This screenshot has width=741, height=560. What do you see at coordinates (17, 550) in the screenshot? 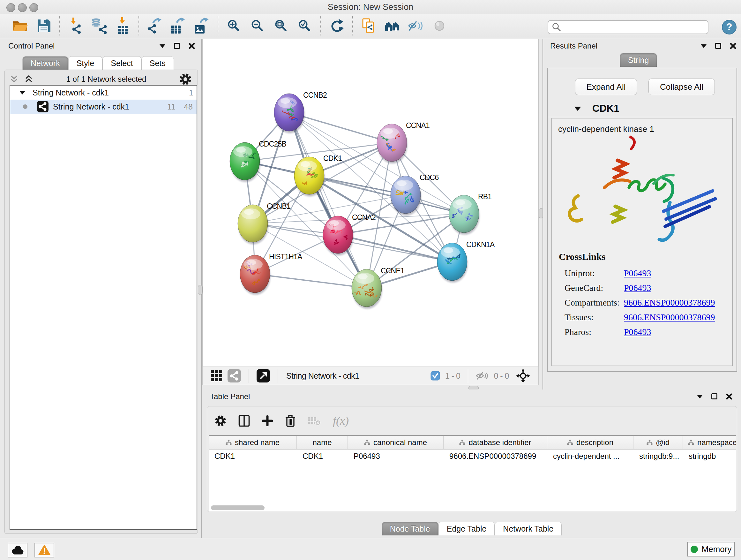
I see `cloud-icon` at bounding box center [17, 550].